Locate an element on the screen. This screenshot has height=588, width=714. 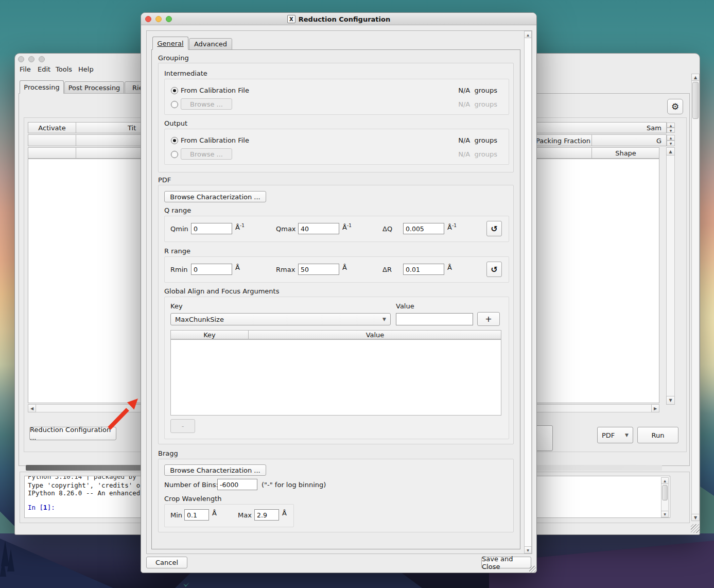
tab-processing: Processing is located at coordinates (42, 87).